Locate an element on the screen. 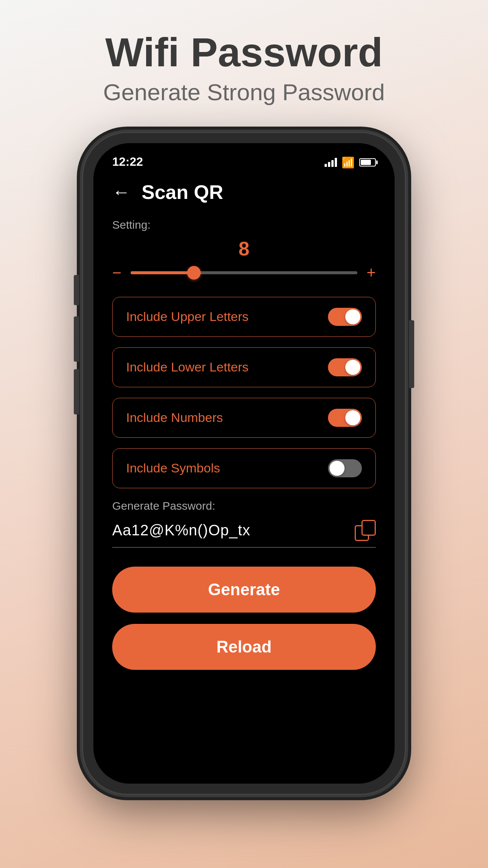  back-button: ← is located at coordinates (121, 192).